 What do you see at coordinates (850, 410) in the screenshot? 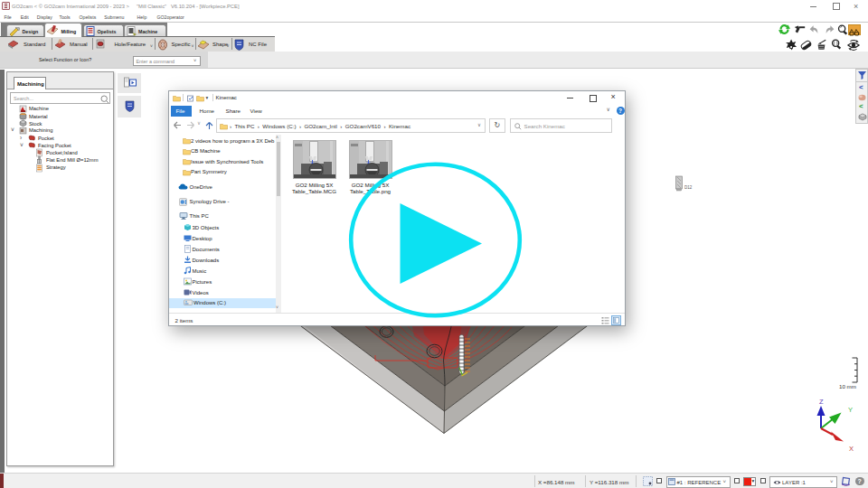
I see `svg-text: Y` at bounding box center [850, 410].